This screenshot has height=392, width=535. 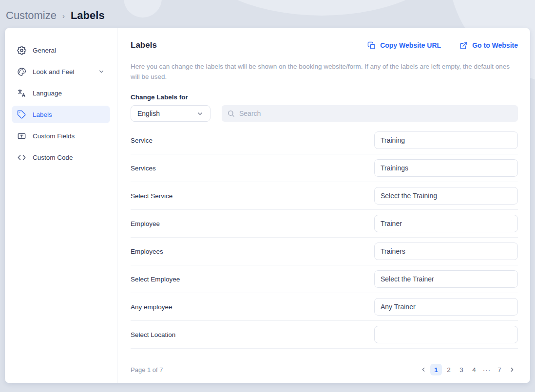 What do you see at coordinates (152, 307) in the screenshot?
I see `label-name: Any employee` at bounding box center [152, 307].